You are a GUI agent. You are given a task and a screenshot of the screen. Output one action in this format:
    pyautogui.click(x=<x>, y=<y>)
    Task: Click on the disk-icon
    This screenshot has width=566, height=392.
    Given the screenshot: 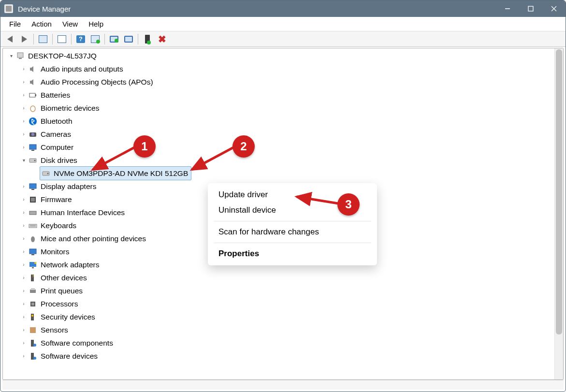 What is the action you would take?
    pyautogui.click(x=46, y=174)
    